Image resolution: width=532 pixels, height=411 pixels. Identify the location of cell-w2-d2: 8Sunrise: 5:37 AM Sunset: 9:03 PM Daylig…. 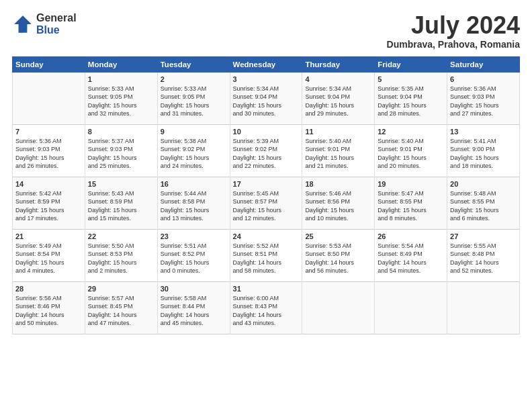
(121, 150).